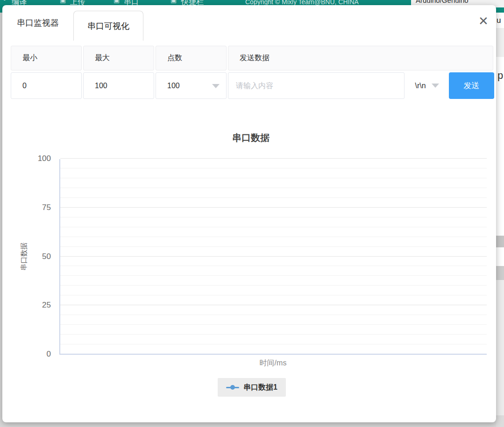 Image resolution: width=504 pixels, height=427 pixels. What do you see at coordinates (233, 387) in the screenshot?
I see `line-series-marker-icon` at bounding box center [233, 387].